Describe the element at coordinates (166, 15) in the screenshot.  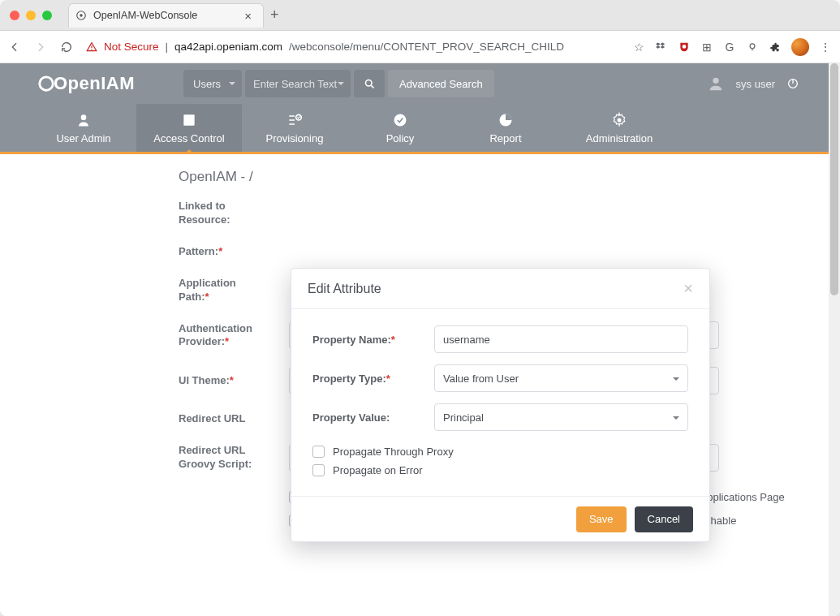
I see `browser-tab: OpenIAM-WebConsole ×` at that location.